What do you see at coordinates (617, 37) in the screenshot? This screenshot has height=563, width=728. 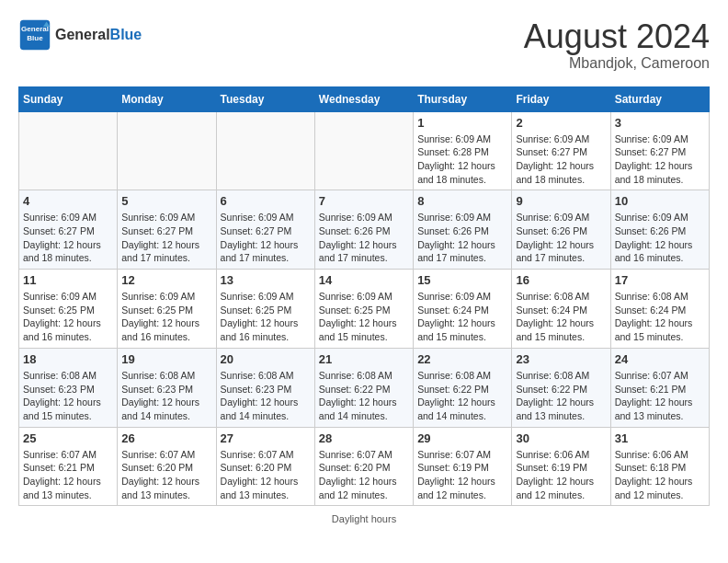 I see `month-title: August 2024` at bounding box center [617, 37].